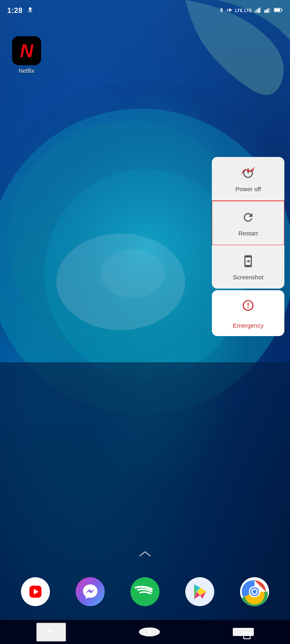 This screenshot has width=290, height=644. What do you see at coordinates (51, 632) in the screenshot?
I see `back-button` at bounding box center [51, 632].